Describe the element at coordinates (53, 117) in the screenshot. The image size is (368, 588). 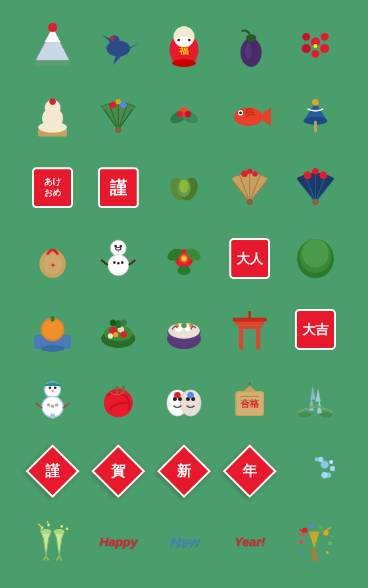
I see `kagamimochi-sticker` at that location.